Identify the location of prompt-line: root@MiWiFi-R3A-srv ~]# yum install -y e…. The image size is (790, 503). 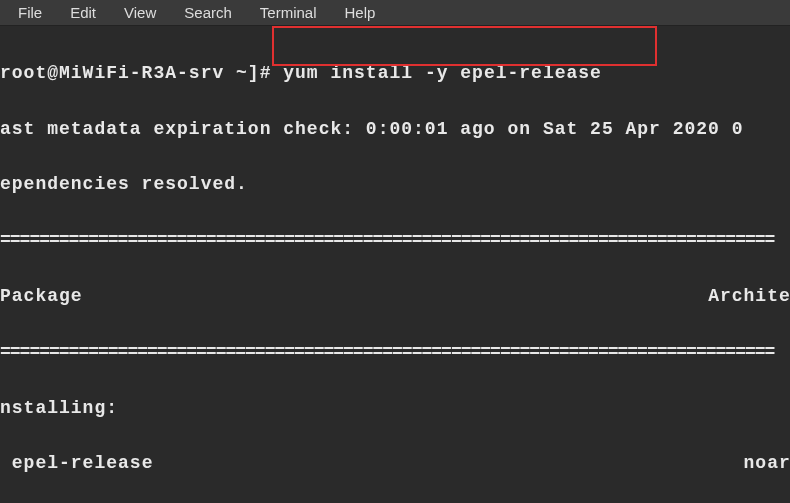
(395, 74).